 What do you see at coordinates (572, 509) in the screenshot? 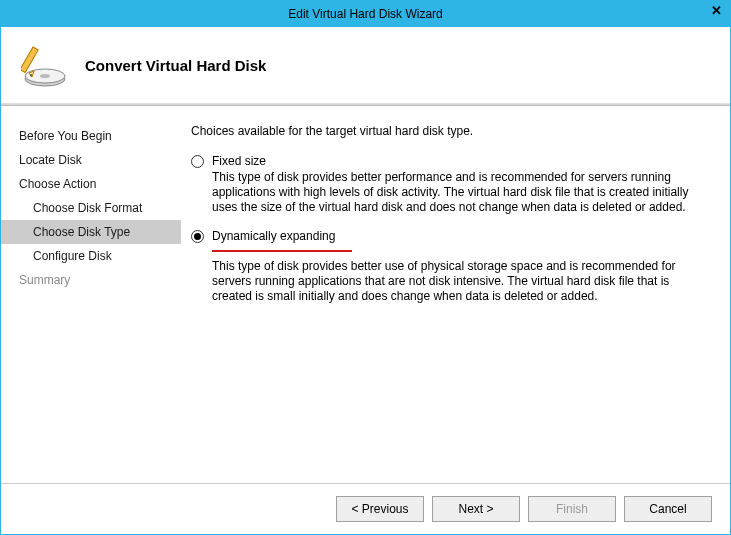
I see `finish-button: Finish` at bounding box center [572, 509].